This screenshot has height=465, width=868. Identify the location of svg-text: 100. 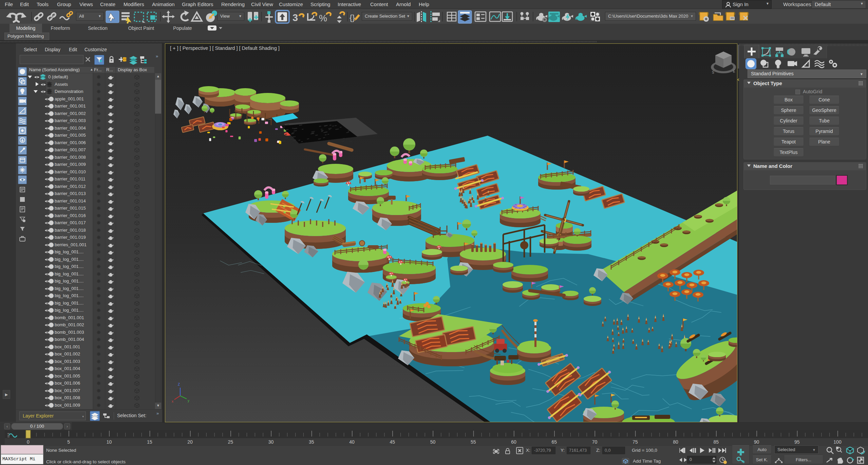
(837, 442).